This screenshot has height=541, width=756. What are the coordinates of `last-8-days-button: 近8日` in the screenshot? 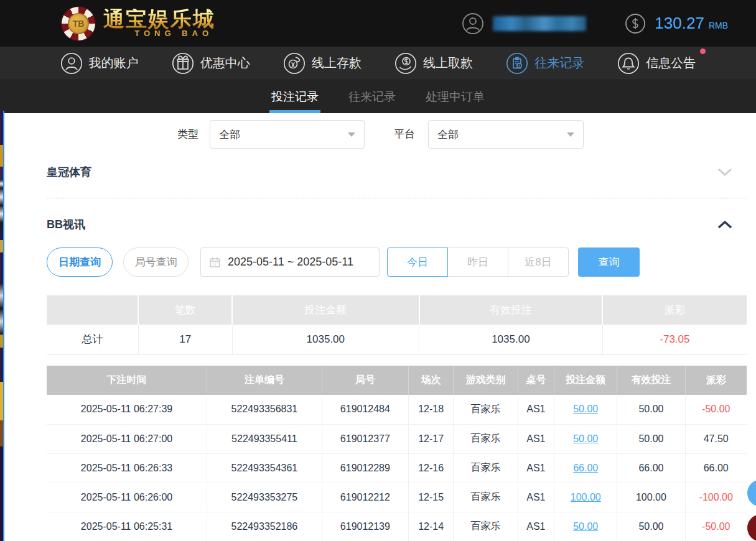 It's located at (538, 262).